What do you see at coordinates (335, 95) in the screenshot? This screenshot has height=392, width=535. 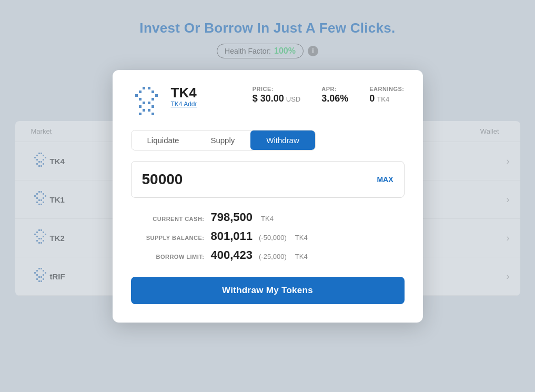 I see `apr-stat: APR: 3.06%` at bounding box center [335, 95].